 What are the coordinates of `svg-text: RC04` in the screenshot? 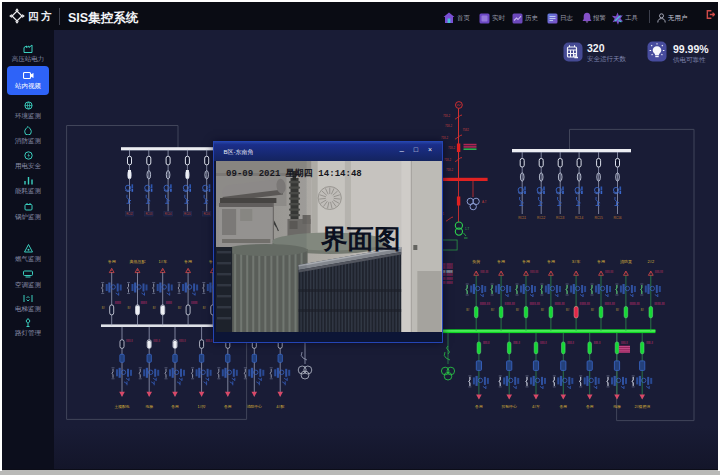 It's located at (168, 214).